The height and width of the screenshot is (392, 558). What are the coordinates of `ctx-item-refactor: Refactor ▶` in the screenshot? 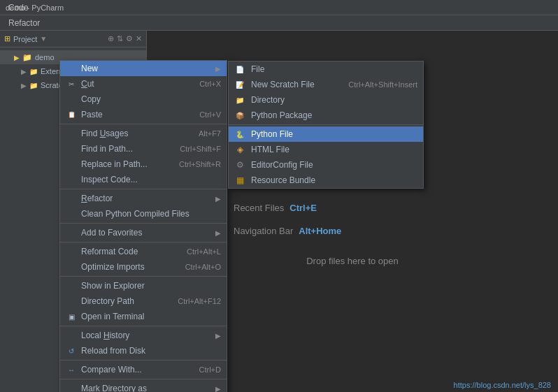 It's located at (143, 198).